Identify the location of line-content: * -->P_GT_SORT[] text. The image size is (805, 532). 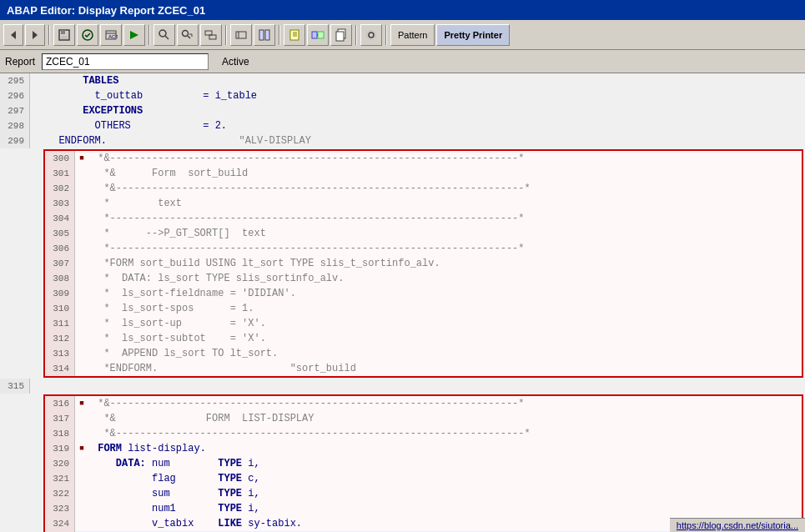
(445, 233).